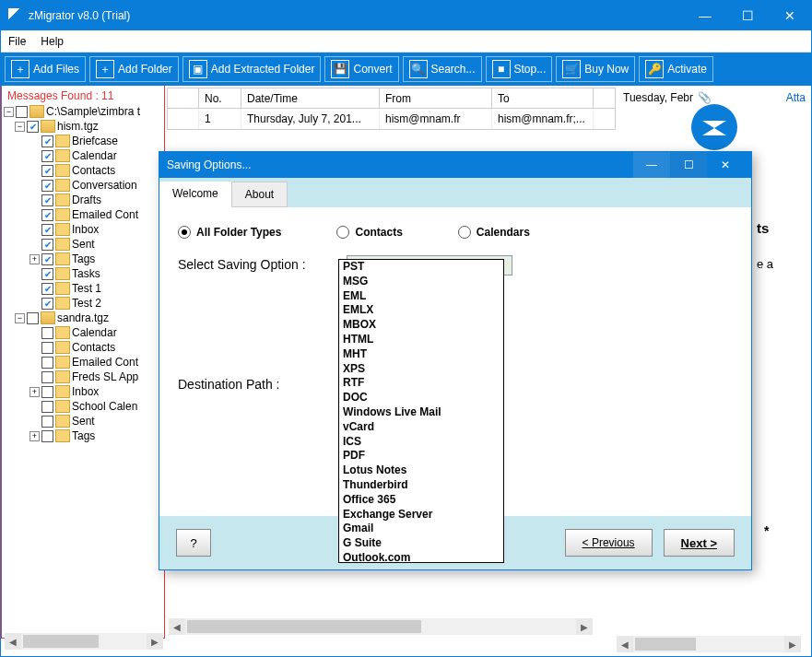 This screenshot has height=657, width=812. What do you see at coordinates (455, 165) in the screenshot?
I see `dialog-titlebar: Saving Options... — ☐ ✕` at bounding box center [455, 165].